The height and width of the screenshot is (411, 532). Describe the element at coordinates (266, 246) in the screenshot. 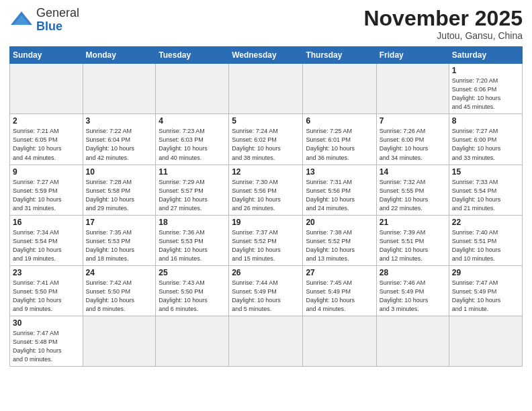

I see `day-info: Sunrise: 7:37 AM Sunset: 5:52 PM Dayligh…` at that location.